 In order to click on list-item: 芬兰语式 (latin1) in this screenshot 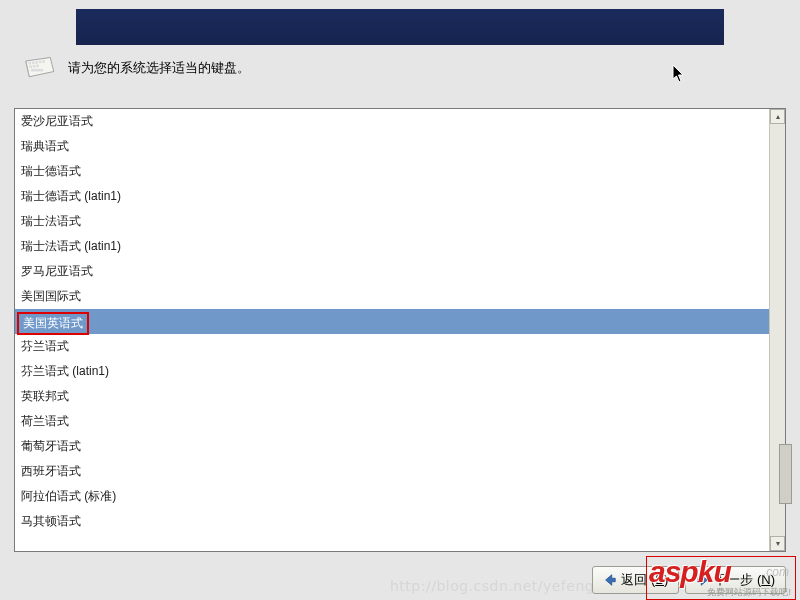, I will do `click(392, 372)`.